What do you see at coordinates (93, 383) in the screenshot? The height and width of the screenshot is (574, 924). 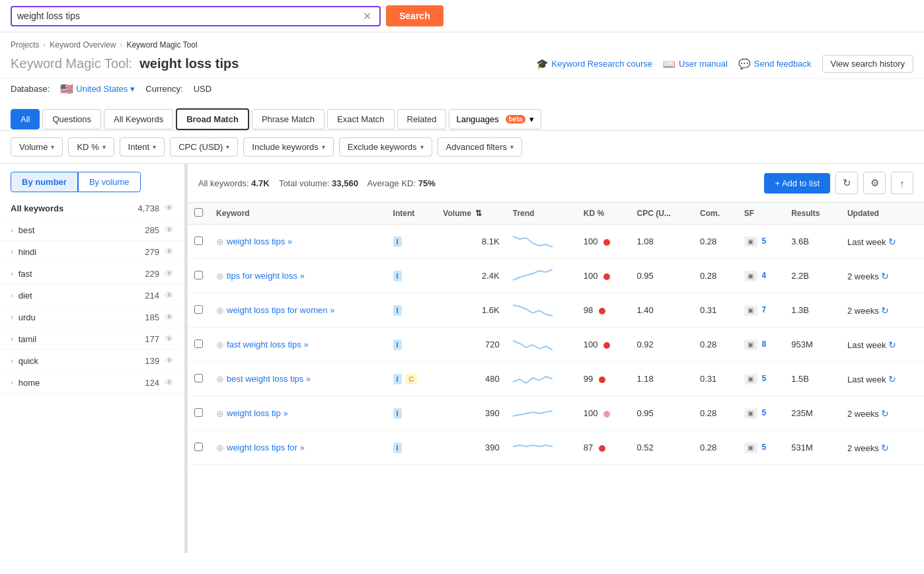 I see `sidebar-item-home: › home 124 👁` at bounding box center [93, 383].